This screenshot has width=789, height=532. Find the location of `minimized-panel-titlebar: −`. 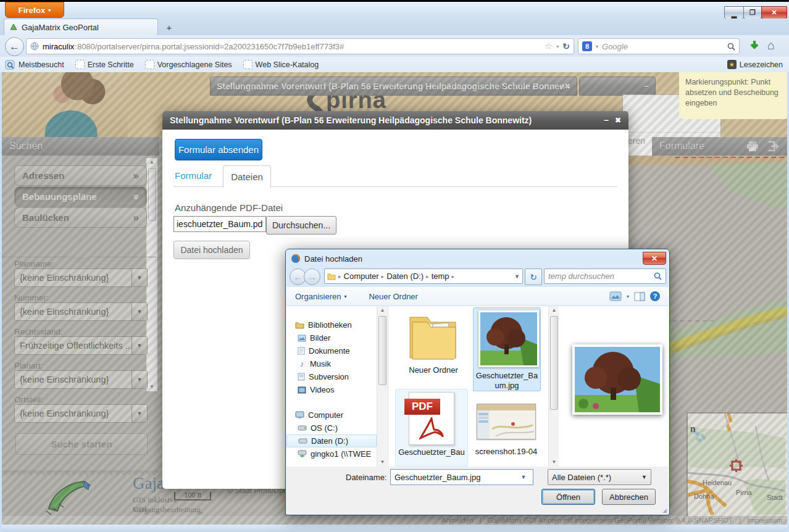

minimized-panel-titlebar: − is located at coordinates (617, 86).